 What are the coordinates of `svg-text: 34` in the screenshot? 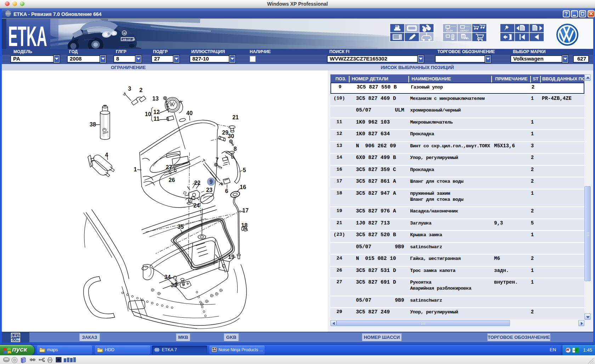 It's located at (168, 277).